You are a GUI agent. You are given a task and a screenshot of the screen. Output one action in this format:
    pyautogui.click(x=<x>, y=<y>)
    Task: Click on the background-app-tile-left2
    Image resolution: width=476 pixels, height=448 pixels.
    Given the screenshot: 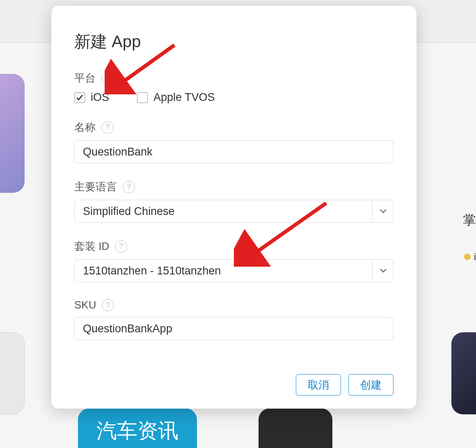 What is the action you would take?
    pyautogui.click(x=12, y=373)
    